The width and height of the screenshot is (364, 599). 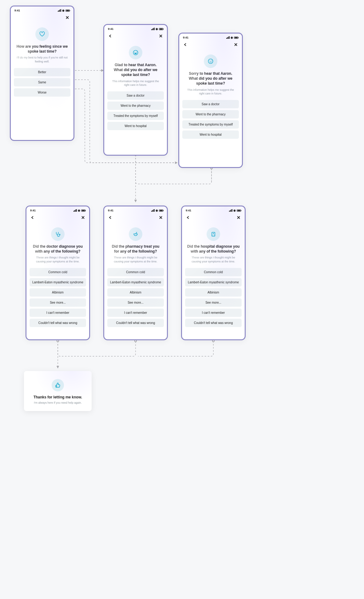 I want to click on question-title: Sorry to hear that Aaron. What did you d…, so click(x=211, y=79).